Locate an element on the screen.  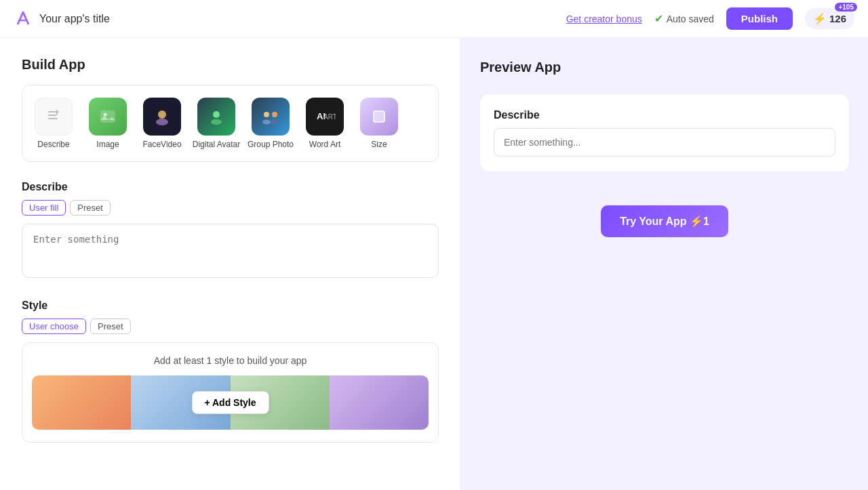
auto-saved-label: Auto saved is located at coordinates (690, 19).